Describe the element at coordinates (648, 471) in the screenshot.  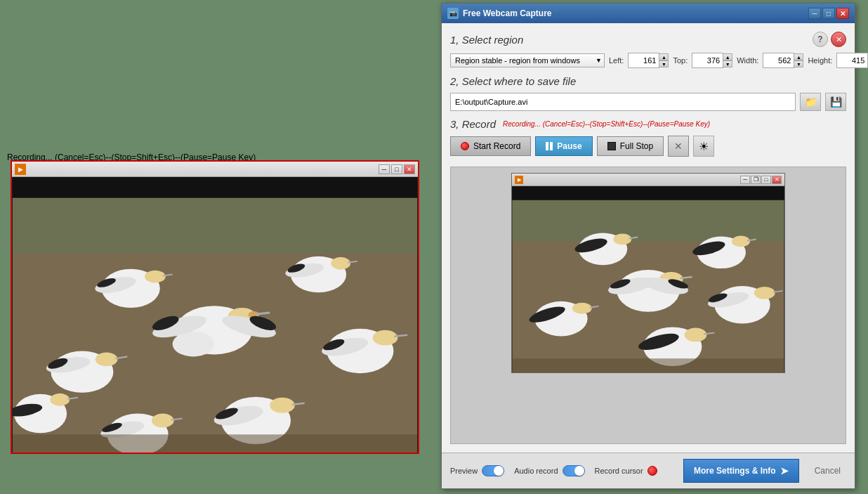
I see `bottom-bar: Preview Audio record Record cursor More …` at that location.